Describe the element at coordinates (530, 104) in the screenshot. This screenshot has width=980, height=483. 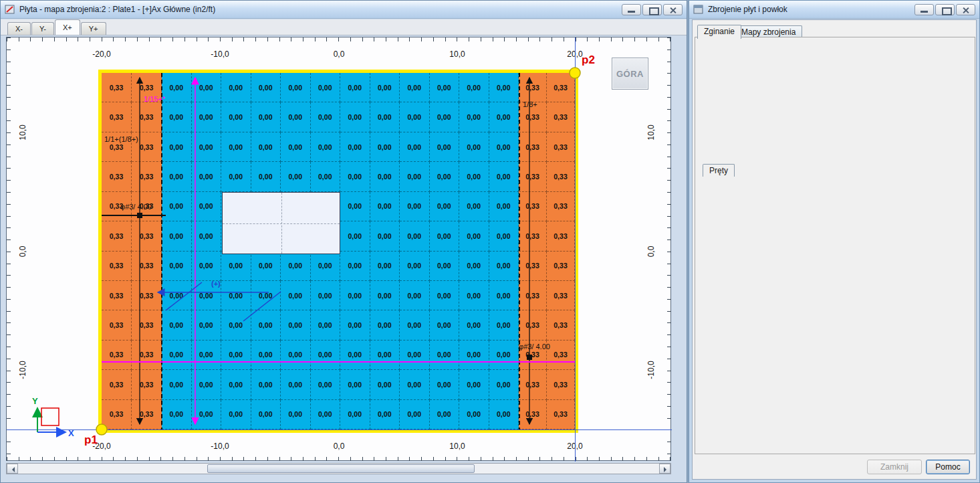
I see `zone-label-right: 1/8+` at that location.